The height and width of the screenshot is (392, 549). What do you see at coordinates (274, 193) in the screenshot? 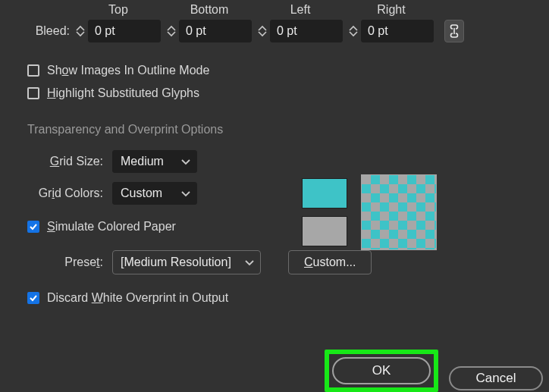
I see `grid-colors-row: Grid Colors: Custom` at bounding box center [274, 193].